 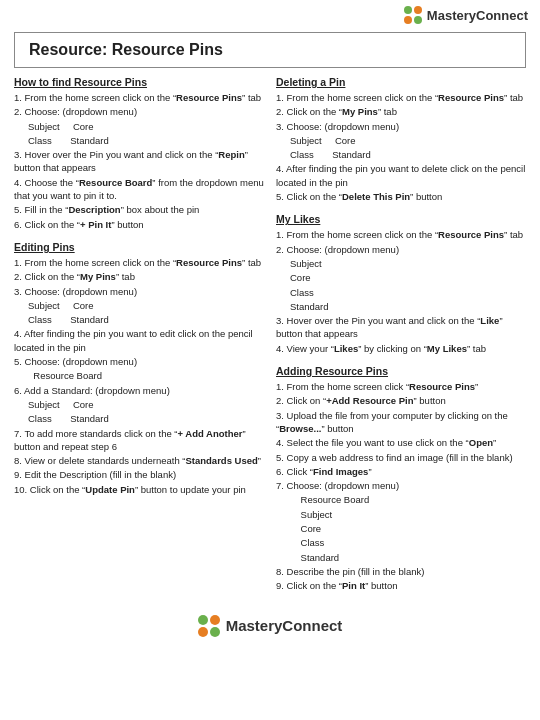 I want to click on section-adding-resource-pins: Adding Resource Pins 1. From the home sc…, so click(x=401, y=478).